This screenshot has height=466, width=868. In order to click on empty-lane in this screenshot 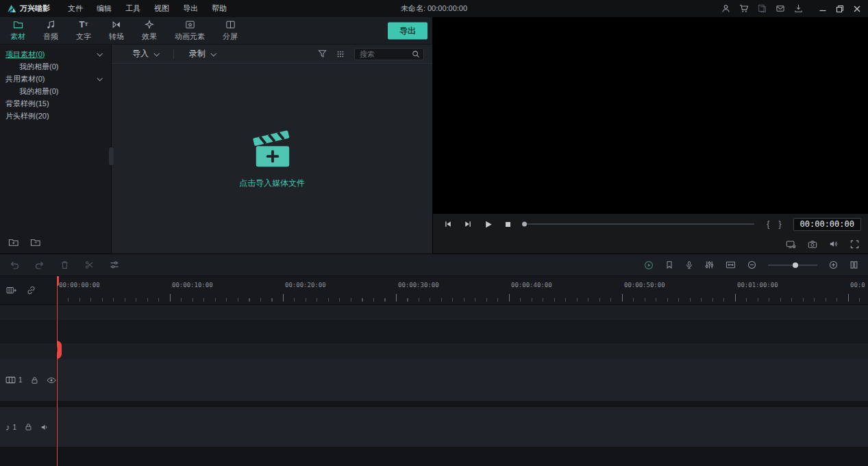, I will do `click(462, 456)`.